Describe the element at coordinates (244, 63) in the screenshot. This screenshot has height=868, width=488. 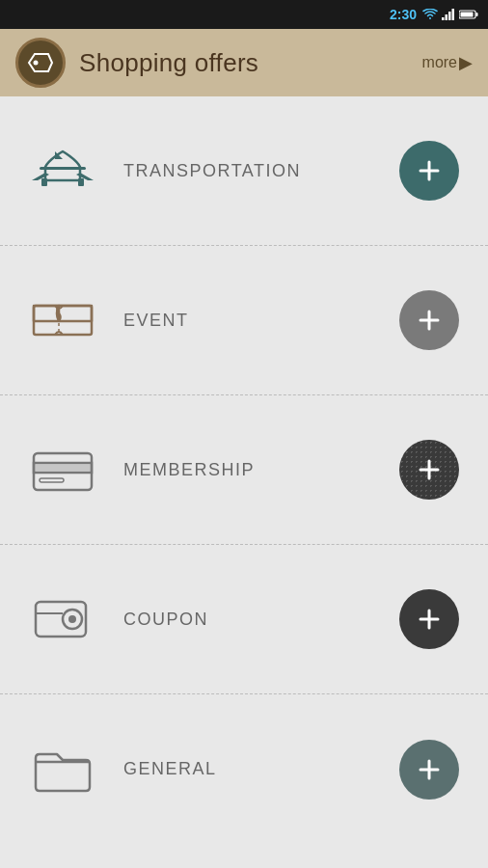
I see `app-header: Shopping offers more ▶` at that location.